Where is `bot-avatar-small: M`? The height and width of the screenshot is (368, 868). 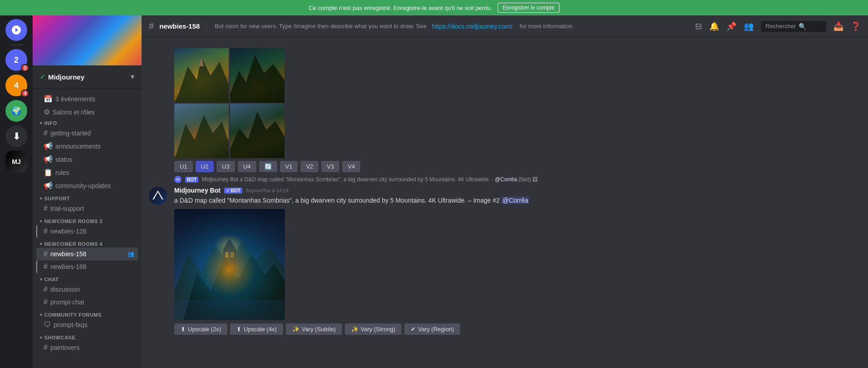 bot-avatar-small: M is located at coordinates (178, 179).